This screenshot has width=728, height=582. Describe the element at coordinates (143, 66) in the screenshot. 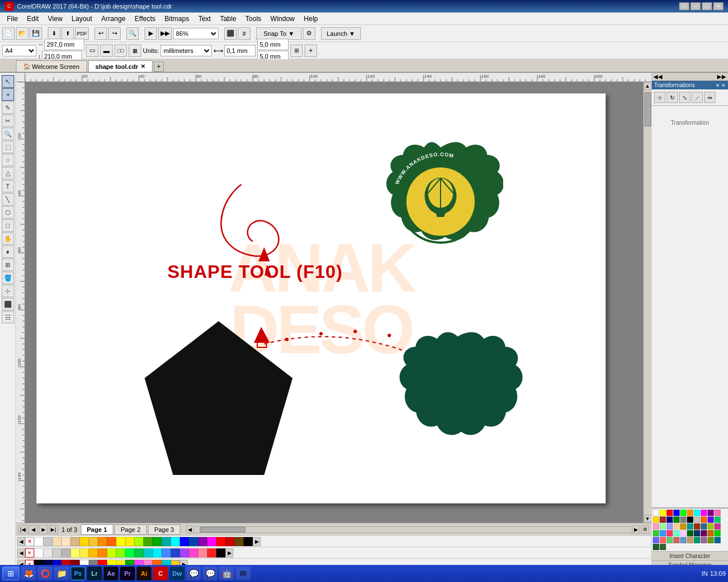

I see `tab-close-icon: ✕` at that location.